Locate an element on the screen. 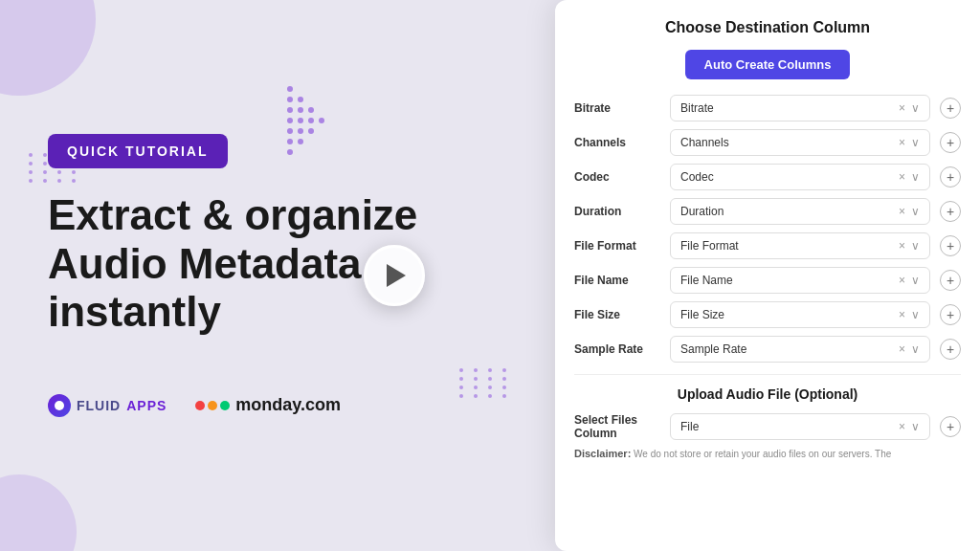 The height and width of the screenshot is (551, 980). bitrate-add-button: + is located at coordinates (950, 108).